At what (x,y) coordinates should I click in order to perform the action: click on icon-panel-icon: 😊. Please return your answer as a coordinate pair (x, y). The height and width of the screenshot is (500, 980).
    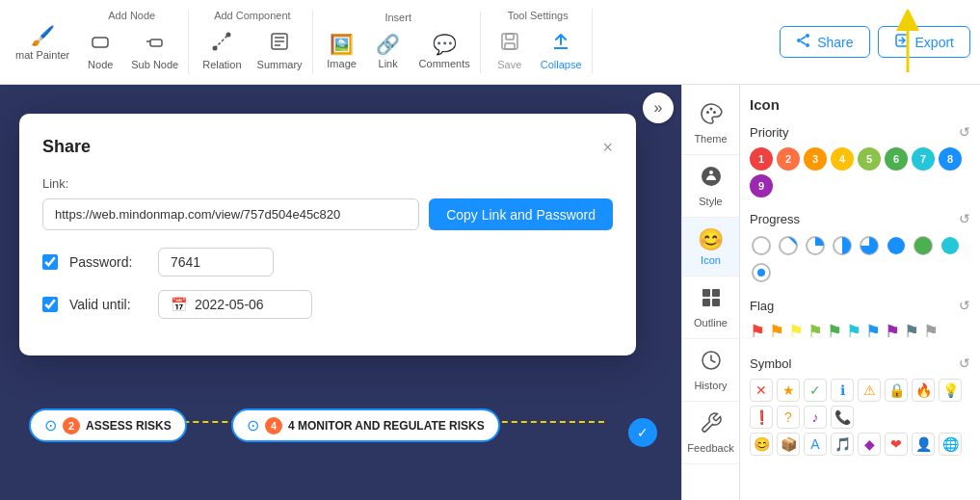
    Looking at the image, I should click on (711, 240).